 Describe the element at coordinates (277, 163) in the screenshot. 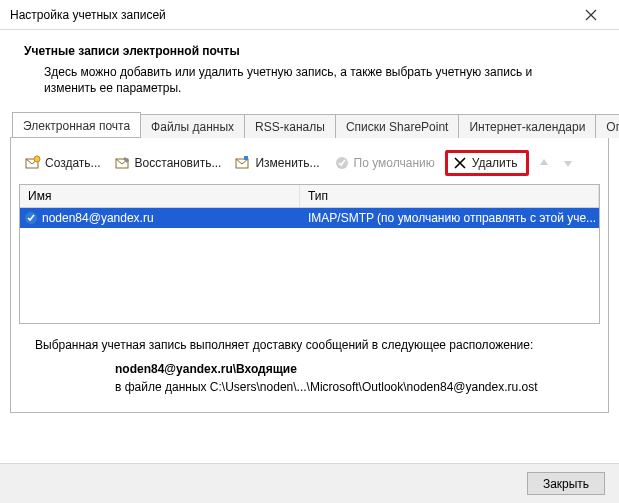

I see `toolbar-change: Изменить...` at that location.